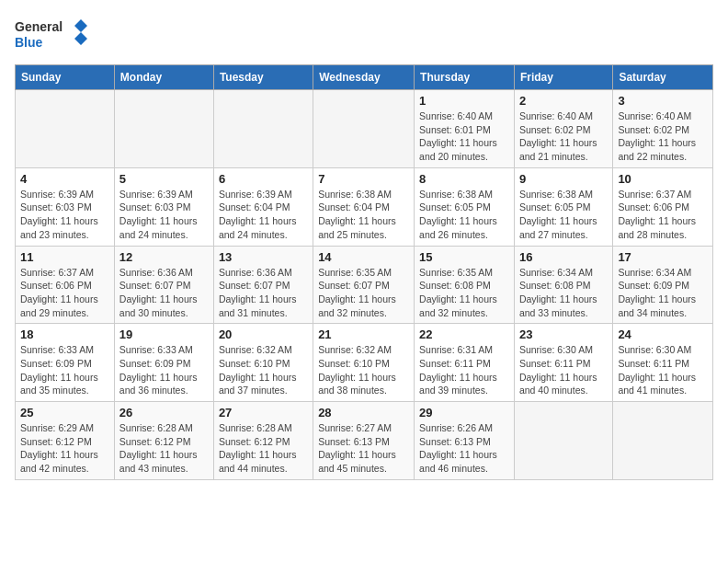 This screenshot has width=728, height=563. I want to click on day-number: 21, so click(364, 335).